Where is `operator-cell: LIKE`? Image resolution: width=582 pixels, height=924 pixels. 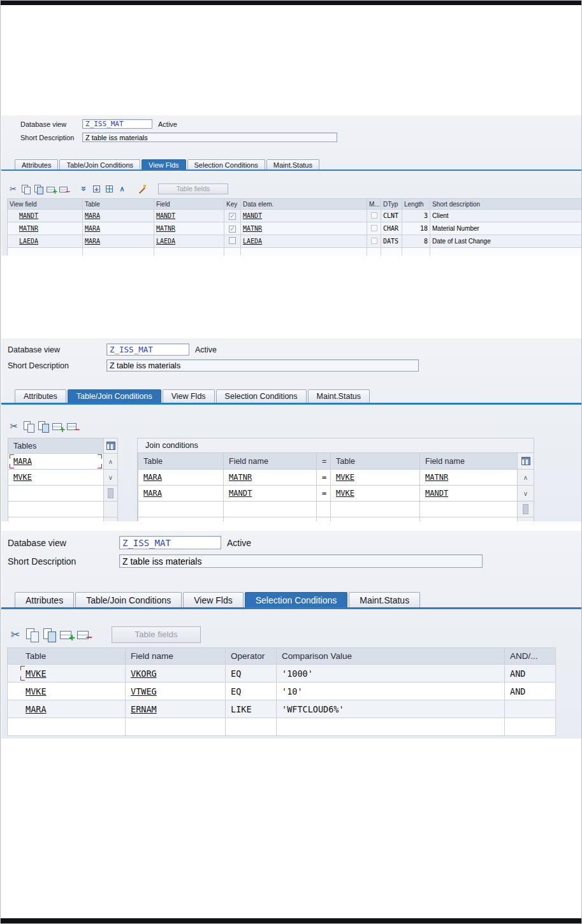
operator-cell: LIKE is located at coordinates (241, 709).